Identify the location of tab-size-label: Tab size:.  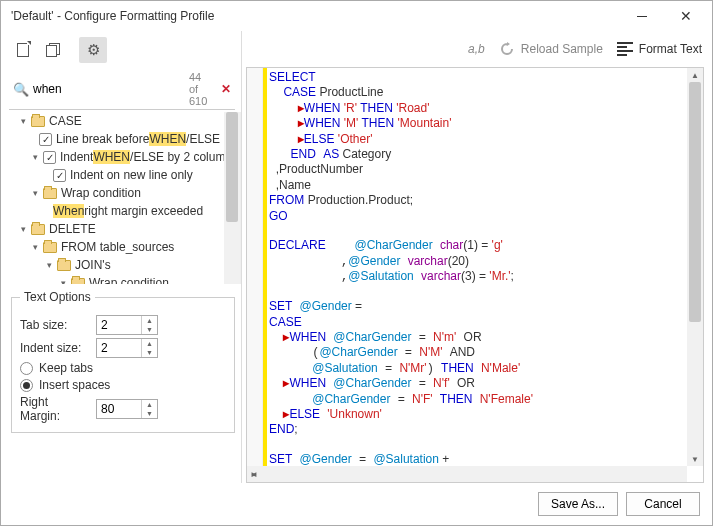
(55, 325).